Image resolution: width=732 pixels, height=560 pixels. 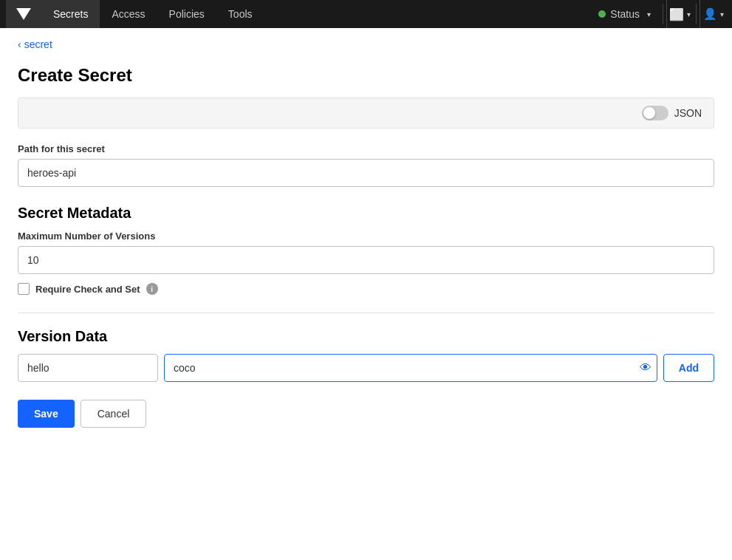 I want to click on status-chevron-icon: ▾, so click(x=649, y=15).